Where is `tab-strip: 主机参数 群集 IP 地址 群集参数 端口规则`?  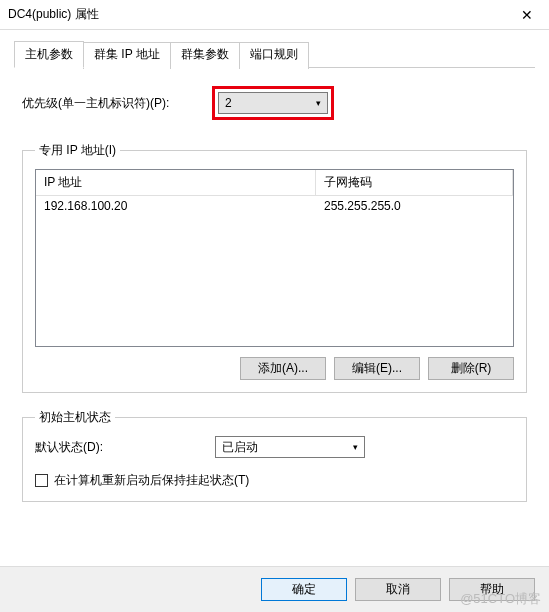
tab-strip: 主机参数 群集 IP 地址 群集参数 端口规则 is located at coordinates (274, 54).